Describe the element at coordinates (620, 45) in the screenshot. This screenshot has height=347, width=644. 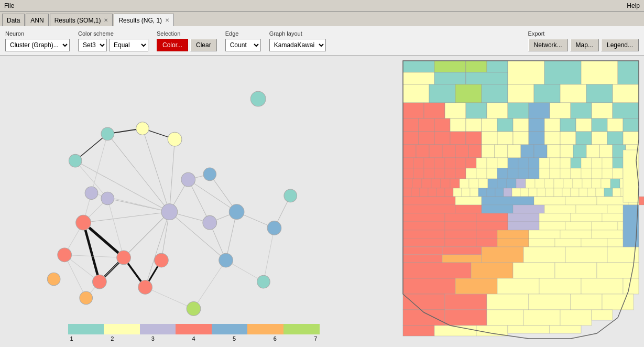
I see `export-legend-button: Legend...` at that location.